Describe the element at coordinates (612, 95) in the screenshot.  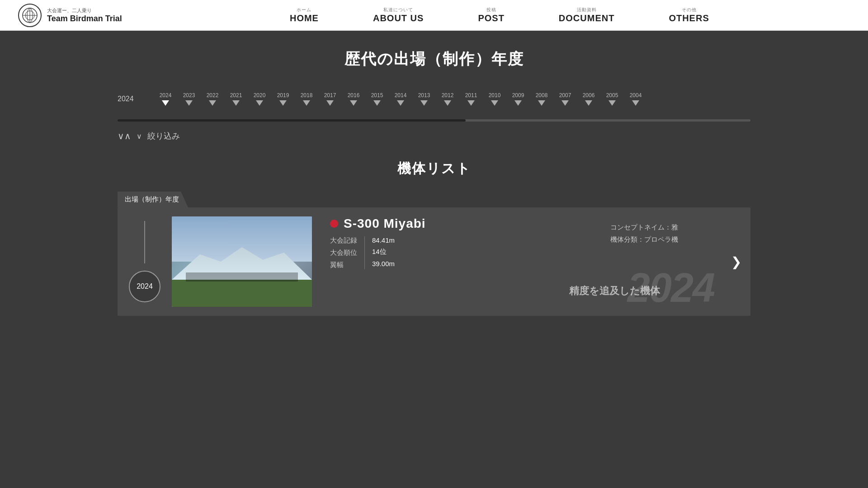
I see `timeline-year-number: 2005` at that location.